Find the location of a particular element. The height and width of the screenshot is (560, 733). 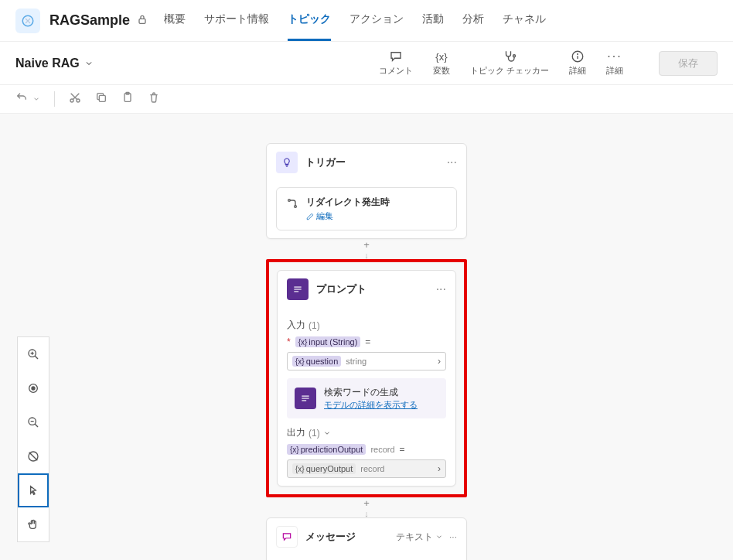

tab-overview: 概要 is located at coordinates (175, 20).